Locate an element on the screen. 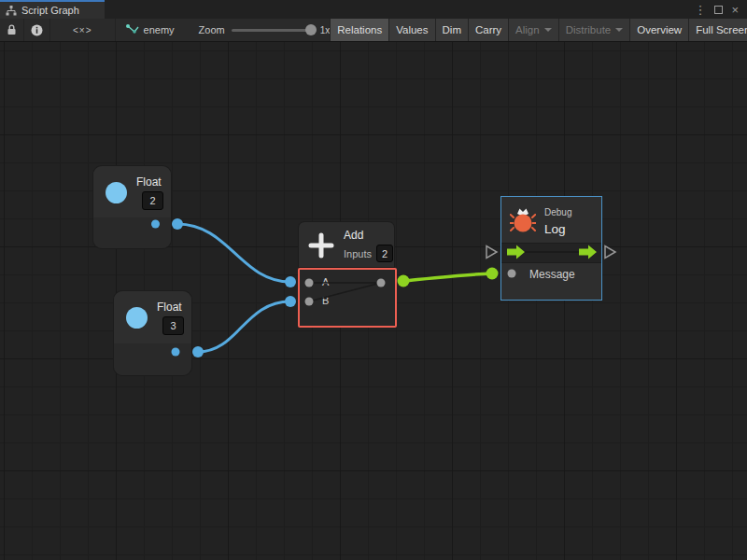 The image size is (747, 560). tab-title: Script Graph is located at coordinates (50, 10).